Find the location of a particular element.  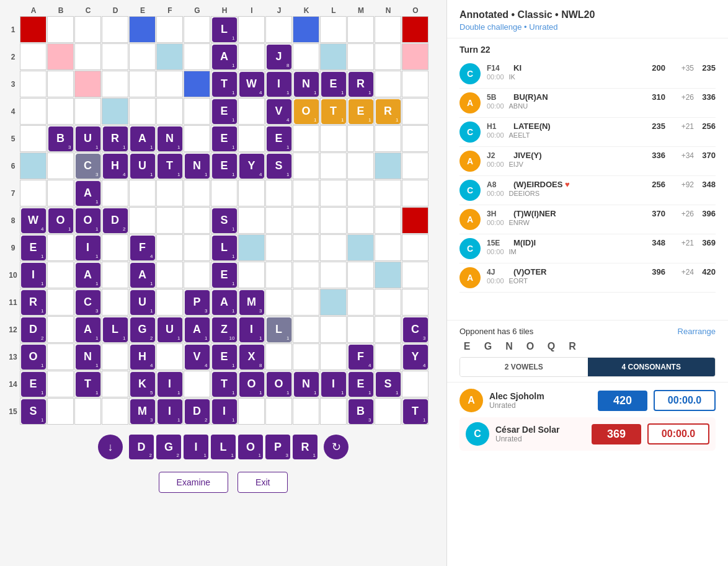

cell-15-C is located at coordinates (88, 412).